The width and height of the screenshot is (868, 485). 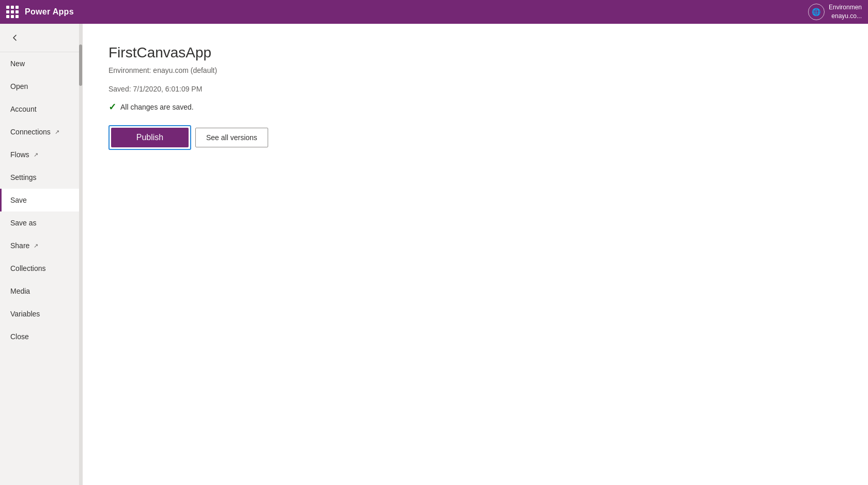 I want to click on waffle-icon, so click(x=12, y=12).